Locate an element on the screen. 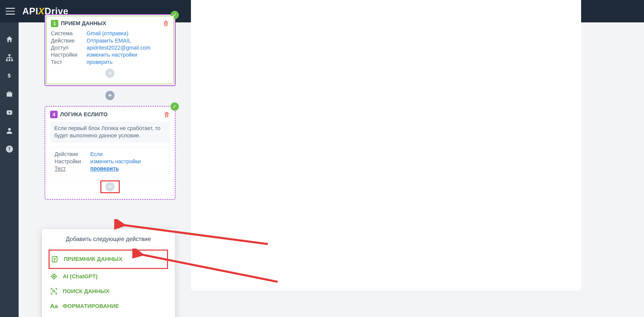 The image size is (644, 317). step-title: ЛОГИКА ЕСЛИ/ТО is located at coordinates (111, 115).